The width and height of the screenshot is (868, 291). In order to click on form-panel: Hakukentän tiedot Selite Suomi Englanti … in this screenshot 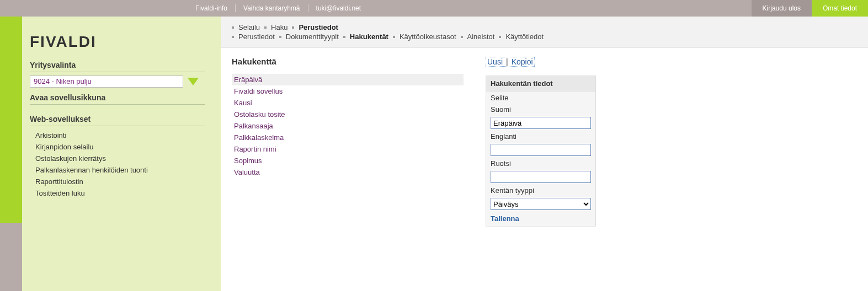, I will do `click(541, 151)`.